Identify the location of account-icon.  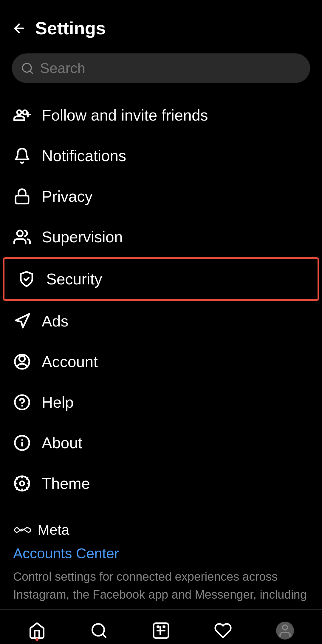
(22, 362).